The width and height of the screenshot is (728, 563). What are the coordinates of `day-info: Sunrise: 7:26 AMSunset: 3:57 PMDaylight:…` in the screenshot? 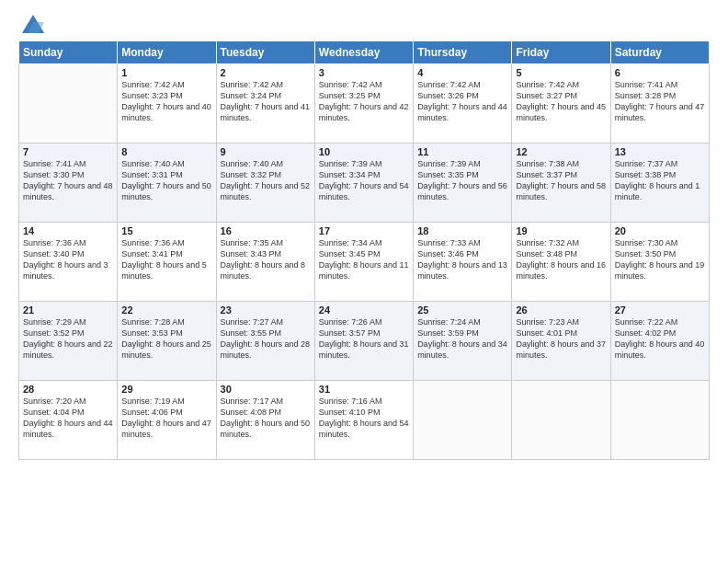 It's located at (364, 339).